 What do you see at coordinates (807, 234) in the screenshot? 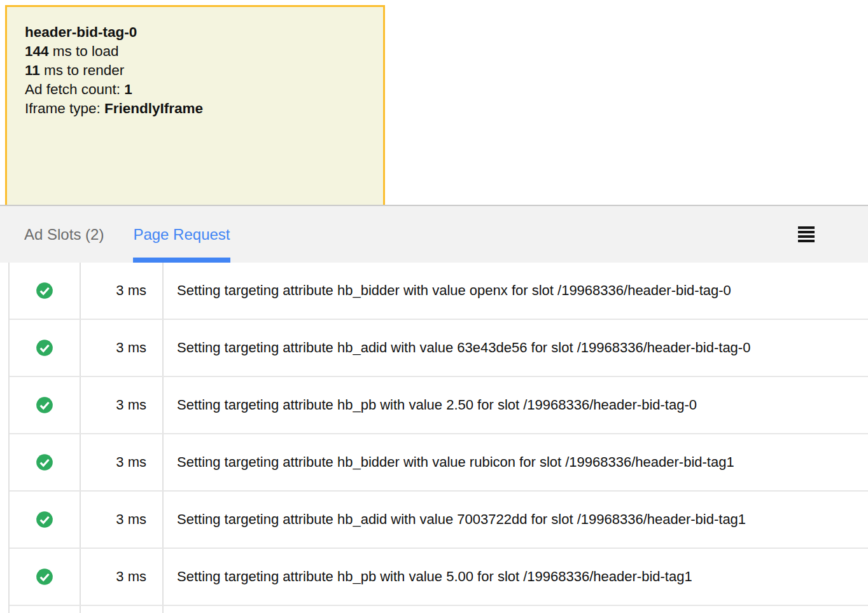
I see `list-menu-icon` at bounding box center [807, 234].